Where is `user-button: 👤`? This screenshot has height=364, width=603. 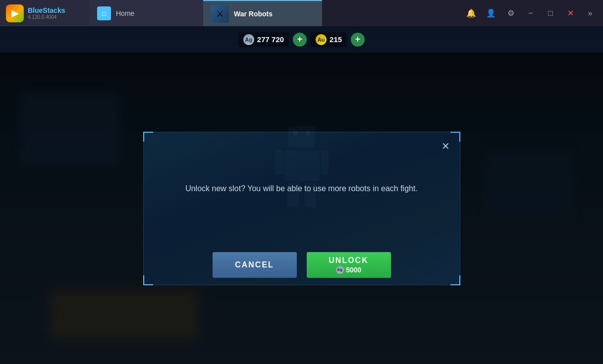 user-button: 👤 is located at coordinates (491, 13).